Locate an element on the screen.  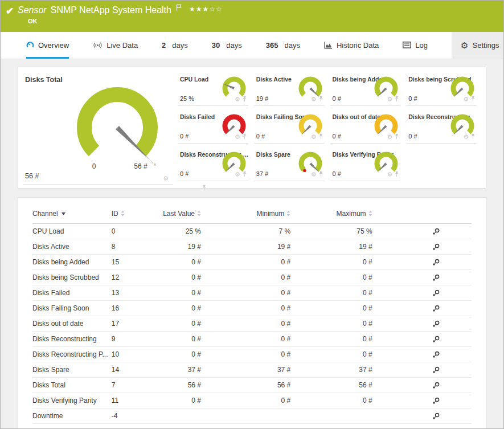
tab-historic-data: Historic Data is located at coordinates (351, 46).